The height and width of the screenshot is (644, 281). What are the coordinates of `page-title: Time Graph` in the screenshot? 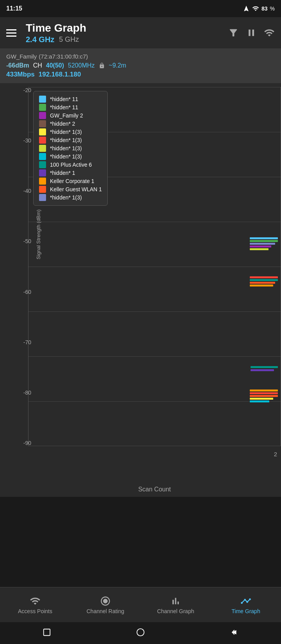 It's located at (56, 28).